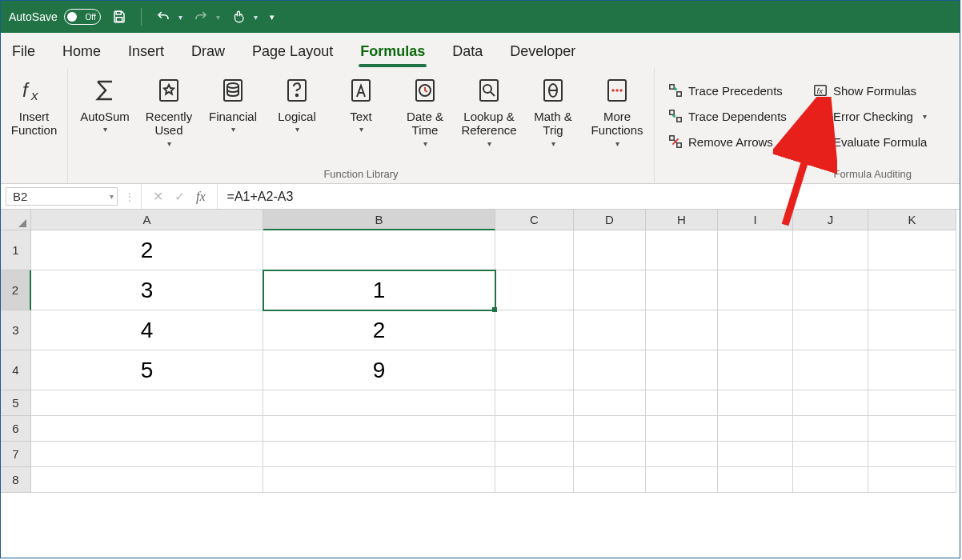 The image size is (962, 560). What do you see at coordinates (147, 454) in the screenshot?
I see `cell-A7` at bounding box center [147, 454].